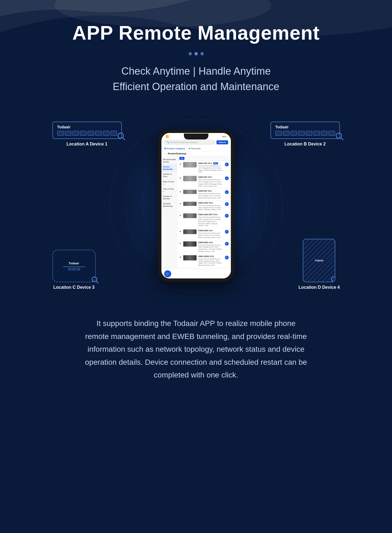 The width and height of the screenshot is (392, 533). I want to click on eye-icon-2: 👁, so click(180, 178).